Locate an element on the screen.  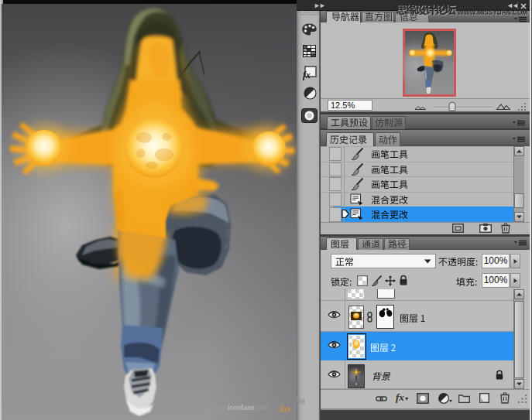
svg-text: ko is located at coordinates (285, 408).